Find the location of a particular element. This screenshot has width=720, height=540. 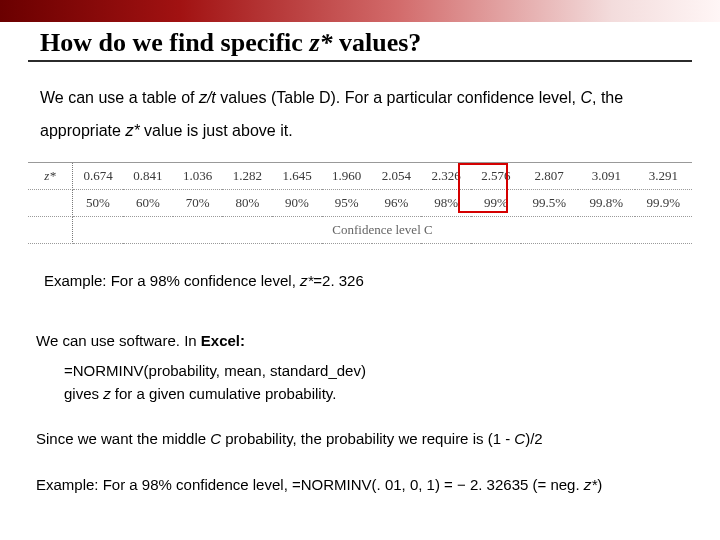

z-cell: 1.645 is located at coordinates (297, 176).